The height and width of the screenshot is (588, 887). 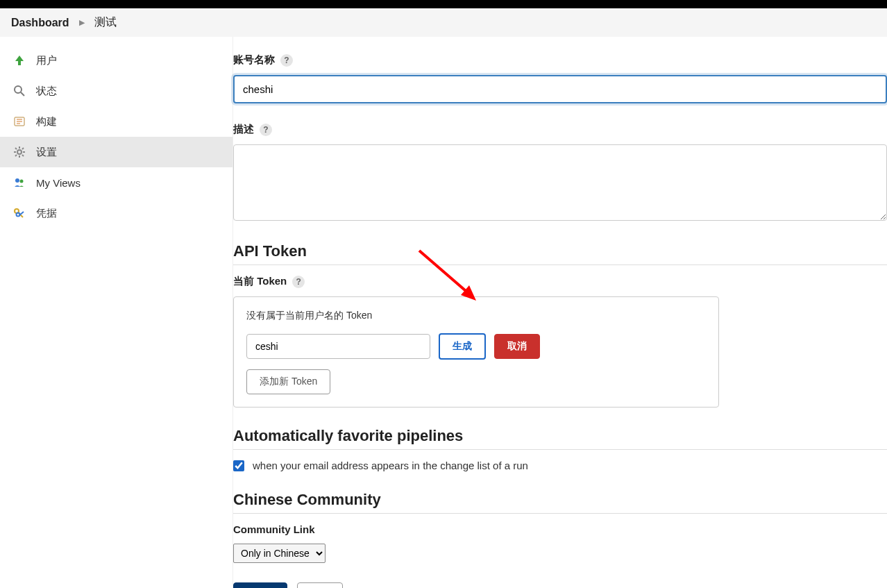 I want to click on gear-icon, so click(x=19, y=152).